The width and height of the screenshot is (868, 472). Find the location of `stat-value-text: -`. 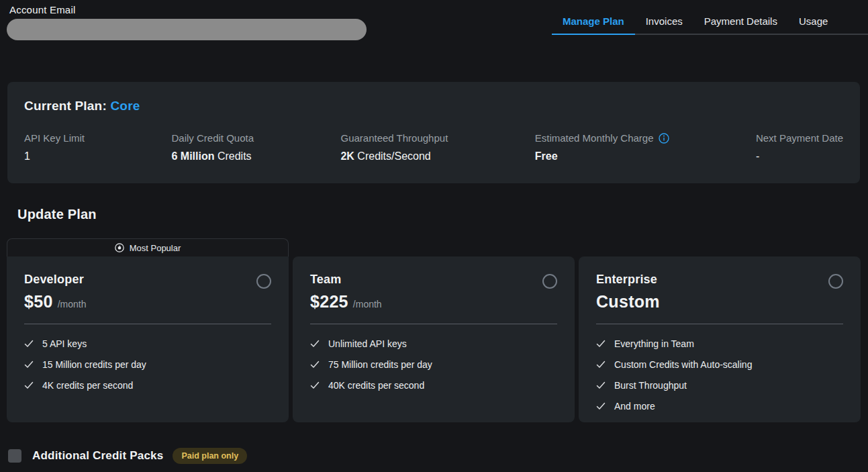

stat-value-text: - is located at coordinates (757, 156).